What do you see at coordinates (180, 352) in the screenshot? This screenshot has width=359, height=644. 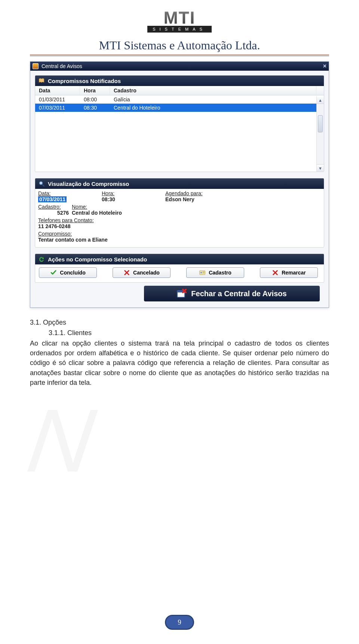 I see `body-paragraph: 3.1. Opções 3.1.1. Clientes Ao clicar na…` at bounding box center [180, 352].